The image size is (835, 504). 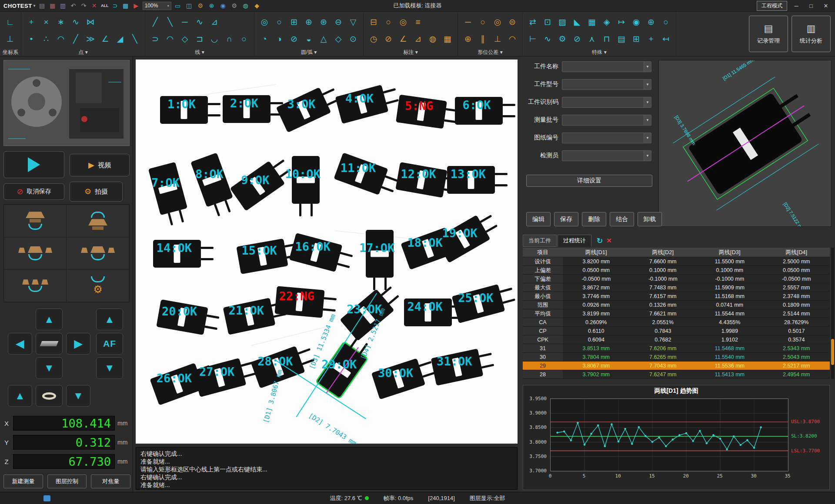 What do you see at coordinates (433, 39) in the screenshot?
I see `tool-icon: ◍` at bounding box center [433, 39].